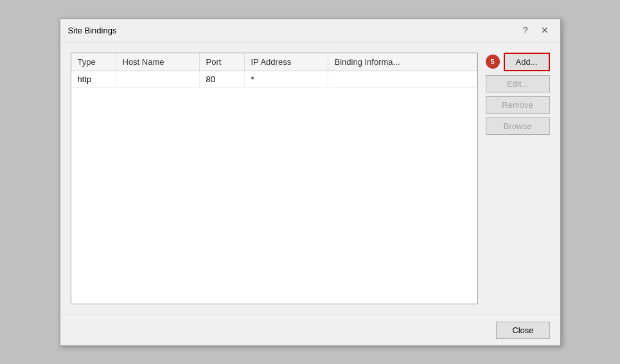 This screenshot has width=620, height=364. I want to click on close-window-button: ✕, so click(545, 30).